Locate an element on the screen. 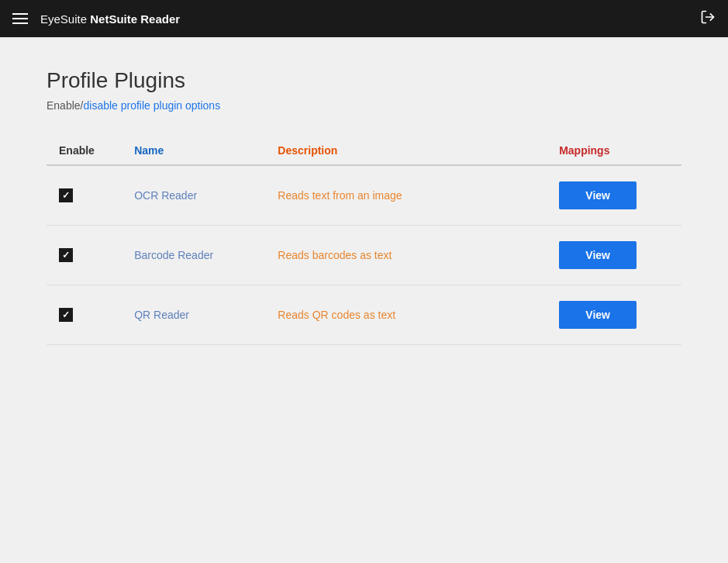 This screenshot has height=563, width=728. table-row: QR Reader Reads QR codes as text View is located at coordinates (364, 315).